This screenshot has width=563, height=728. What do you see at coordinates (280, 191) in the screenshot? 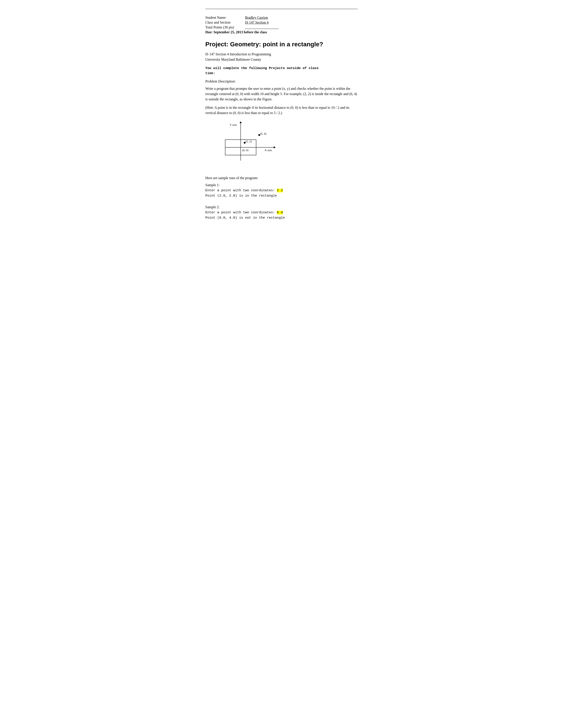
I see `sample1-input: 2 2` at bounding box center [280, 191].